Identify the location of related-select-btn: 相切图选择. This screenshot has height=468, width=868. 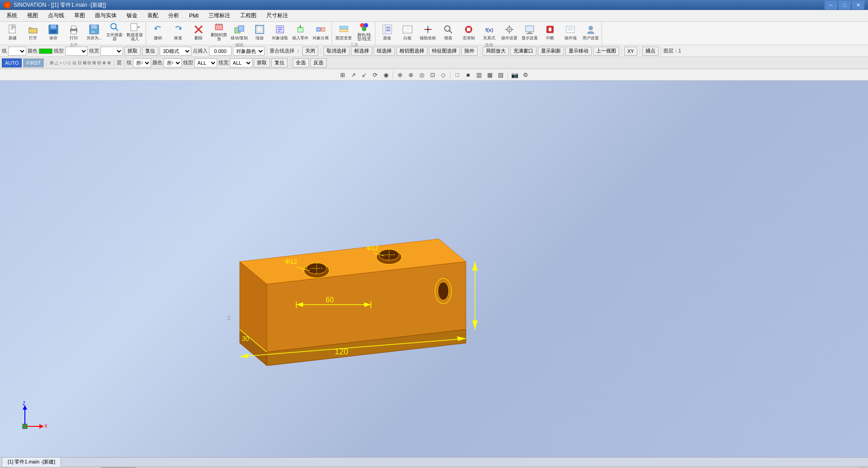
(412, 51).